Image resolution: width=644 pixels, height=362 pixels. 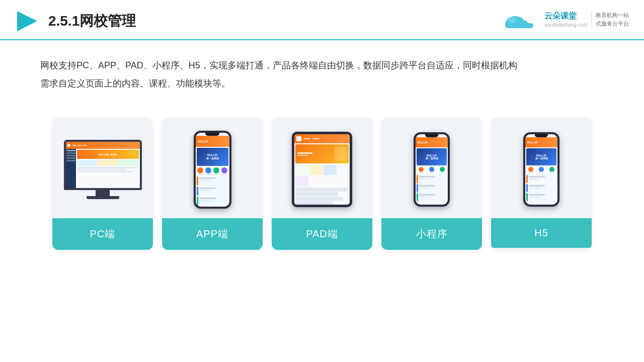 What do you see at coordinates (322, 174) in the screenshot?
I see `tablet-content` at bounding box center [322, 174].